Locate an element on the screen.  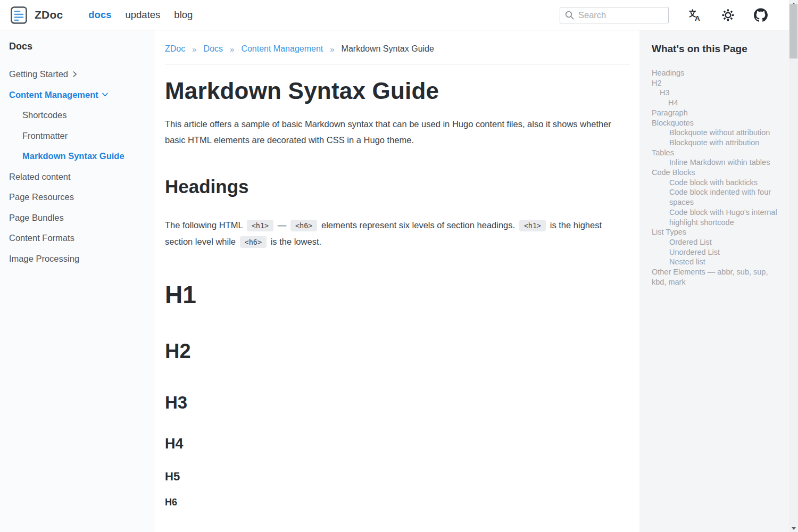
breadcrumb-link: ZDoc is located at coordinates (175, 49).